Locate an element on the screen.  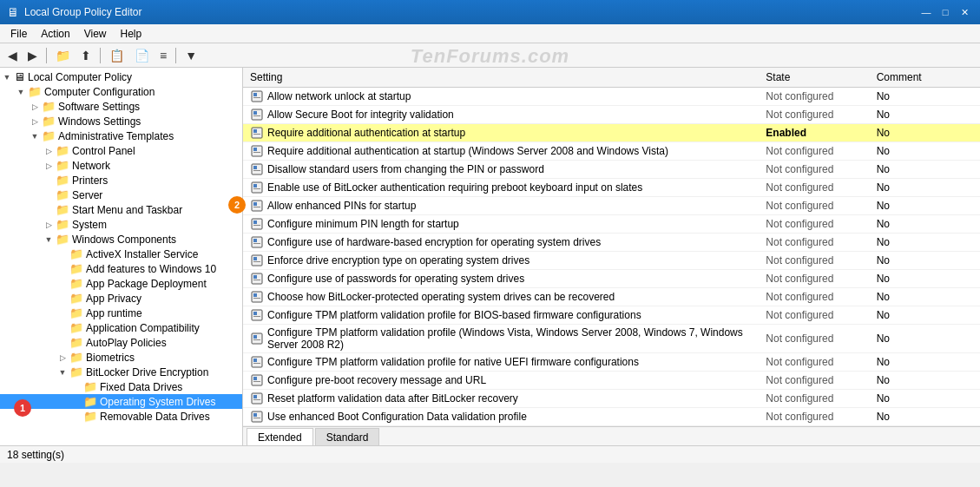
activex-label: ActiveX Installer Service is located at coordinates (142, 254).